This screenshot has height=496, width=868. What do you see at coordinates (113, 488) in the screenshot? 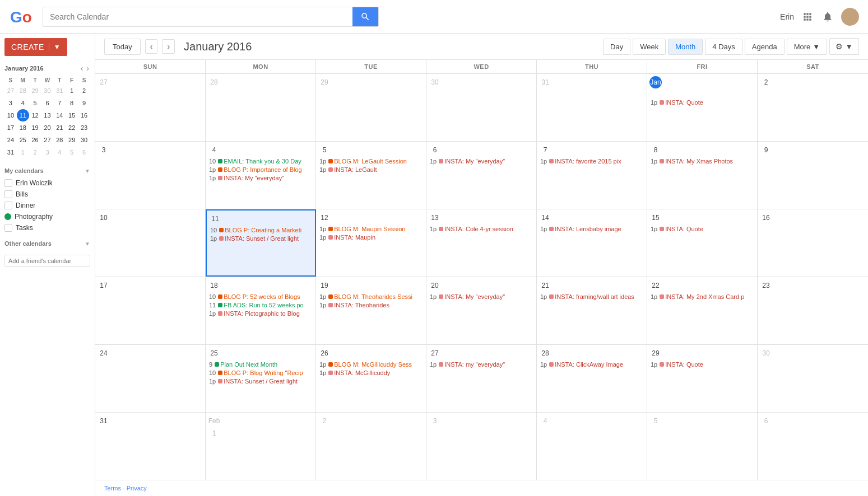
I see `terms-link: Terms` at bounding box center [113, 488].